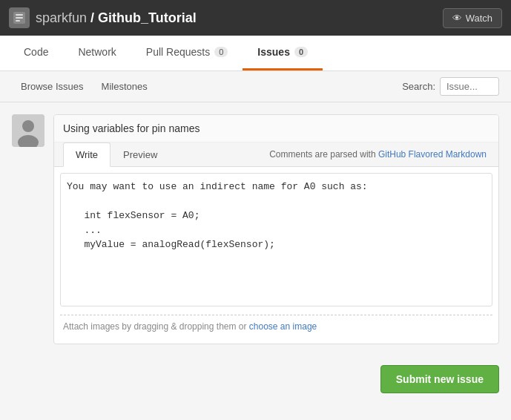 This screenshot has height=420, width=511. What do you see at coordinates (276, 129) in the screenshot?
I see `issue-title-input` at bounding box center [276, 129].